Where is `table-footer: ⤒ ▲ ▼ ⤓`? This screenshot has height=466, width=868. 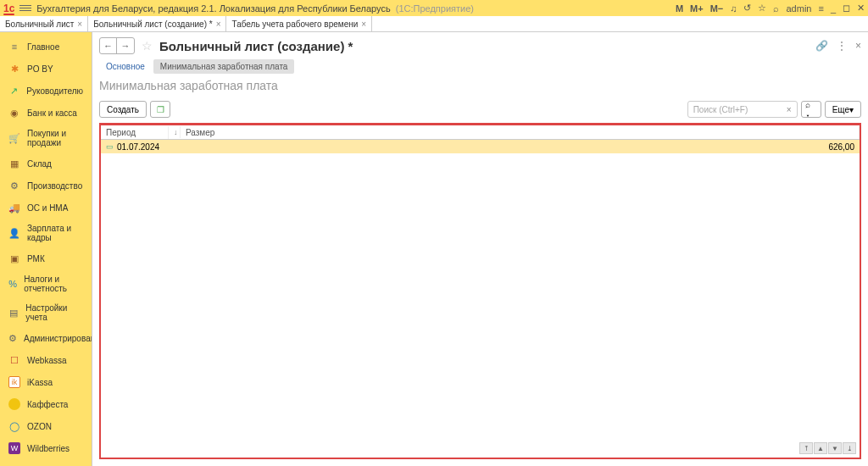
table-footer: ⤒ ▲ ▼ ⤓ is located at coordinates (480, 448).